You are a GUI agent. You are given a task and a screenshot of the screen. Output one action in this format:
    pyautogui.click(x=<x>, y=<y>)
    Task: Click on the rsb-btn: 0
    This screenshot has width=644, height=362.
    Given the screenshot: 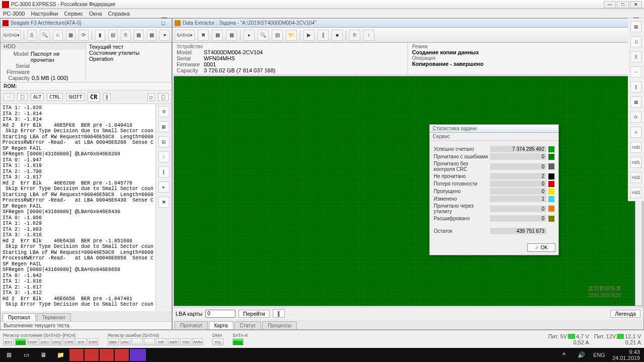 What is the action you would take?
    pyautogui.click(x=636, y=57)
    